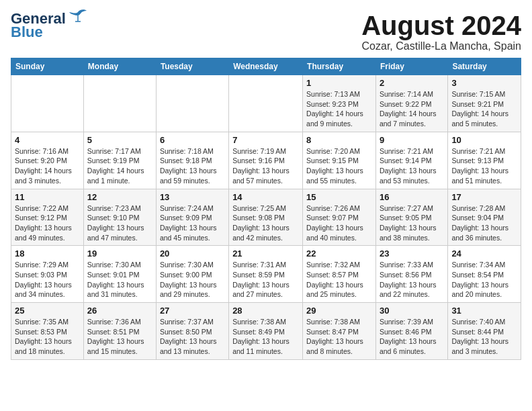 Image resolution: width=532 pixels, height=411 pixels. I want to click on weekday-header-thursday: Thursday, so click(340, 67).